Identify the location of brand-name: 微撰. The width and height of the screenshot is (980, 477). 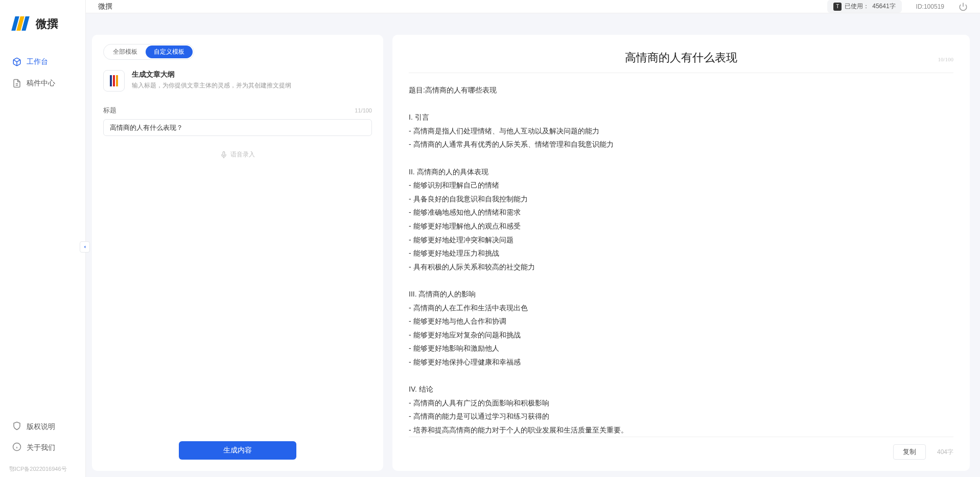
(47, 24).